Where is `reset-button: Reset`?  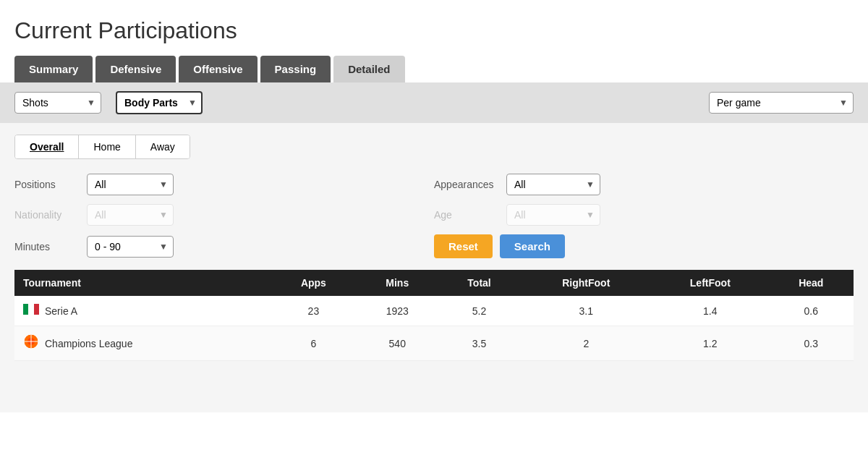
reset-button: Reset is located at coordinates (463, 246).